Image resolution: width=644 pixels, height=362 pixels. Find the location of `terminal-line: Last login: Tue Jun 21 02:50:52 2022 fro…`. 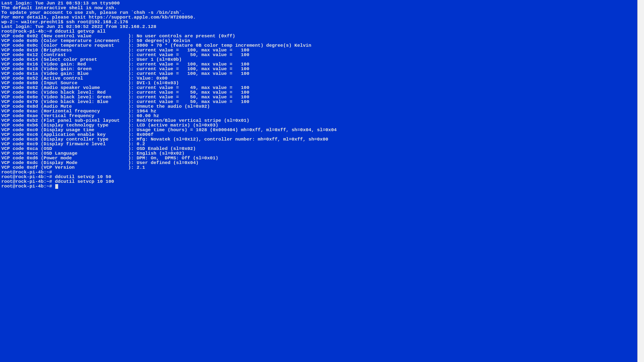

terminal-line: Last login: Tue Jun 21 02:50:52 2022 fro… is located at coordinates (318, 26).